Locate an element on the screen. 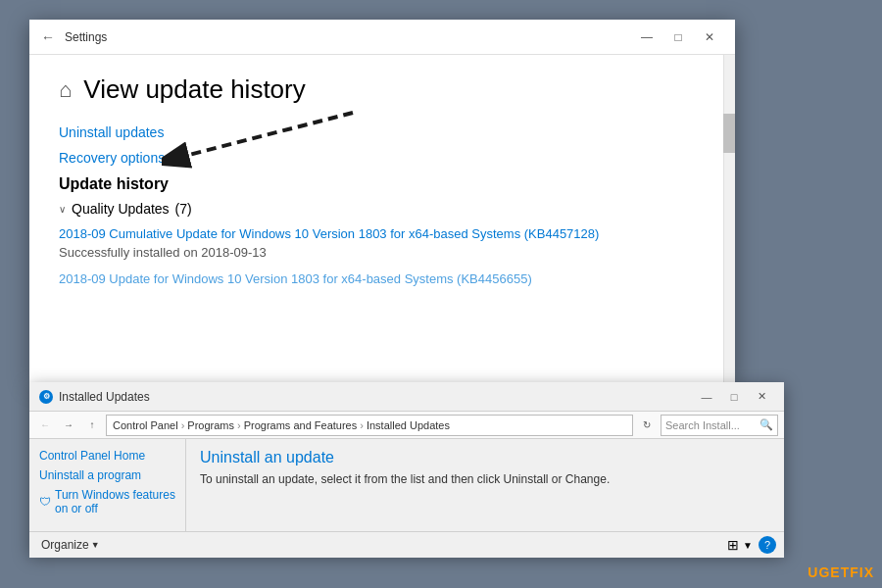 The height and width of the screenshot is (588, 882). sidebar-turn-windows-features-label: Turn Windows features on or off is located at coordinates (116, 502).